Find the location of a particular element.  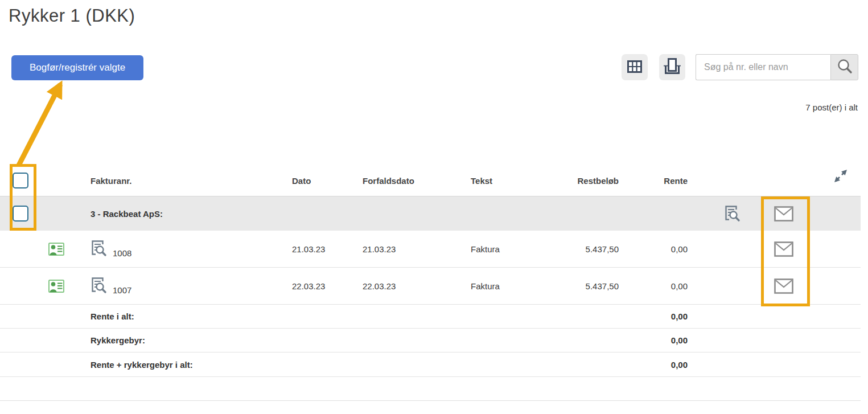

summary-label: Rykkergebyr: is located at coordinates (118, 341).